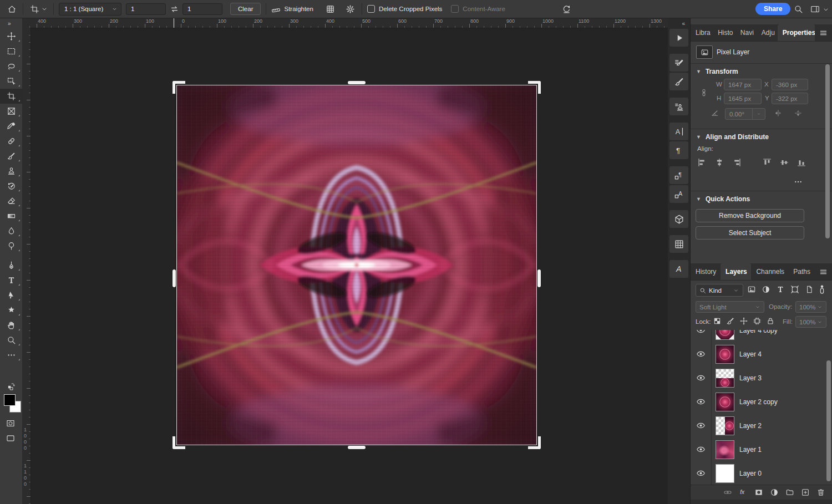  What do you see at coordinates (90, 9) in the screenshot?
I see `crop-ratio-select: 1 : 1 (Square)` at bounding box center [90, 9].